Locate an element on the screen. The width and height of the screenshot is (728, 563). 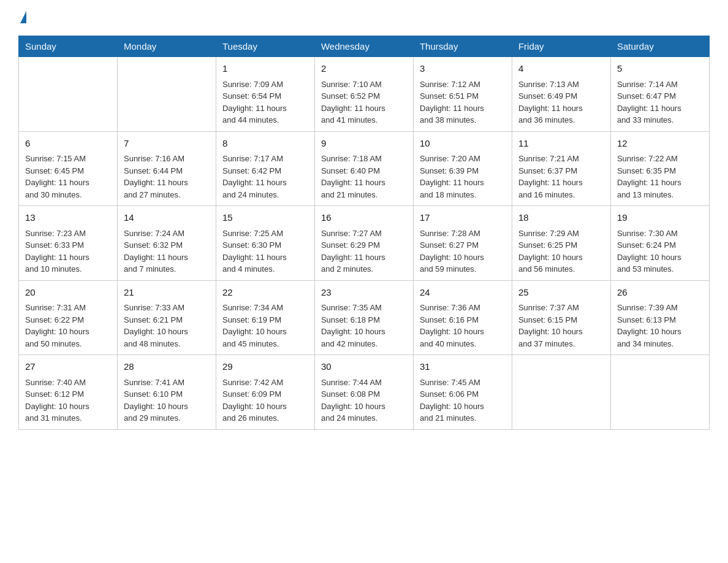
day-info: Sunrise: 7:09 AMSunset: 6:54 PMDaylight:… is located at coordinates (265, 102).